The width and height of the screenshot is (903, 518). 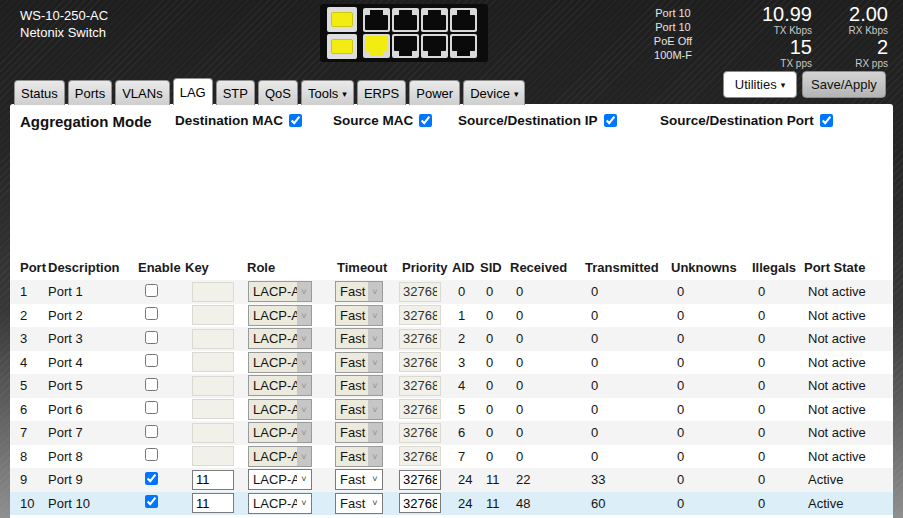 I want to click on description-cell: Port 3, so click(x=93, y=339).